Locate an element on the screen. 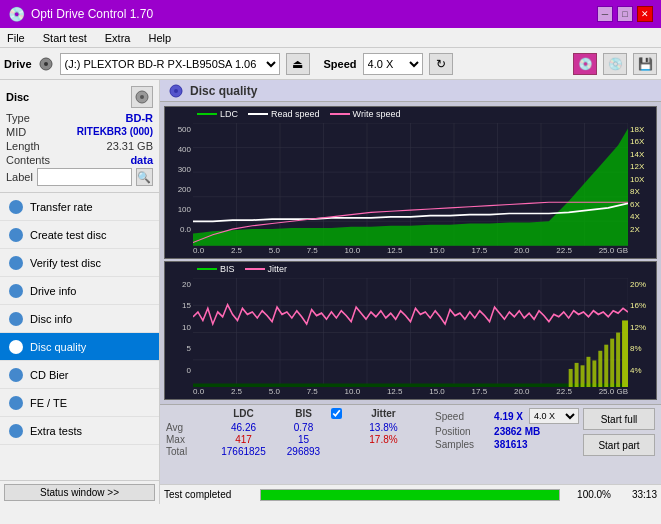 The width and height of the screenshot is (661, 524). y1r-6x: 6X is located at coordinates (643, 204).